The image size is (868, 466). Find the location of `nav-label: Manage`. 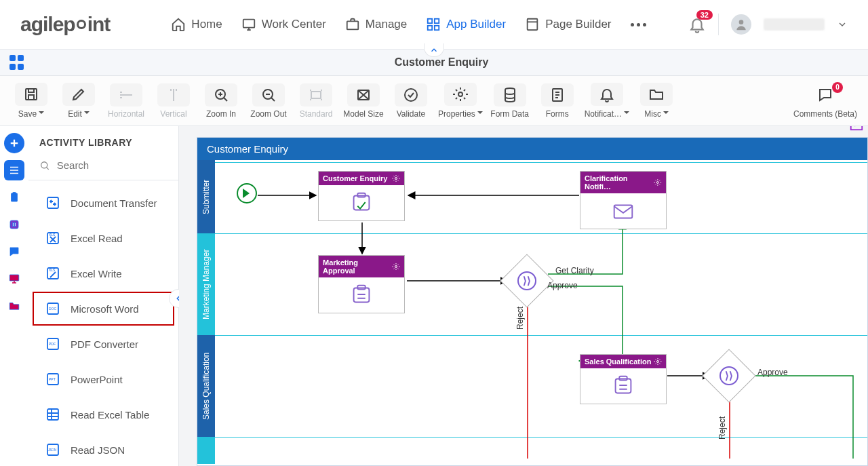

nav-label: Manage is located at coordinates (387, 24).